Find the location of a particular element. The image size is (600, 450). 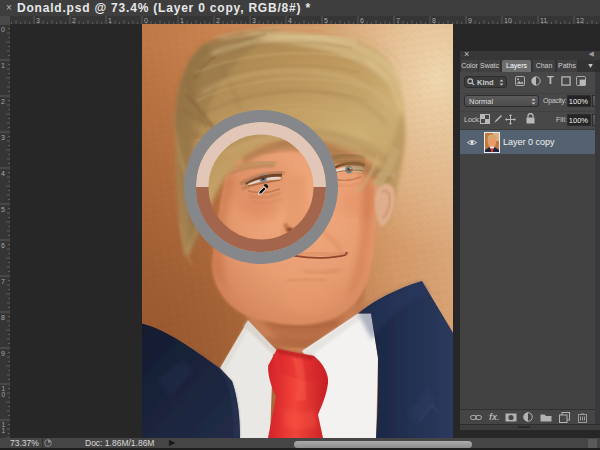

svg-text: 11 is located at coordinates (544, 20).